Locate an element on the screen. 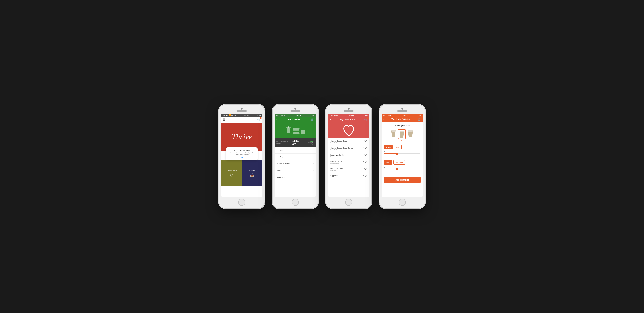 The width and height of the screenshot is (644, 313). fav-item-5-info: Cappucino is located at coordinates (334, 176).